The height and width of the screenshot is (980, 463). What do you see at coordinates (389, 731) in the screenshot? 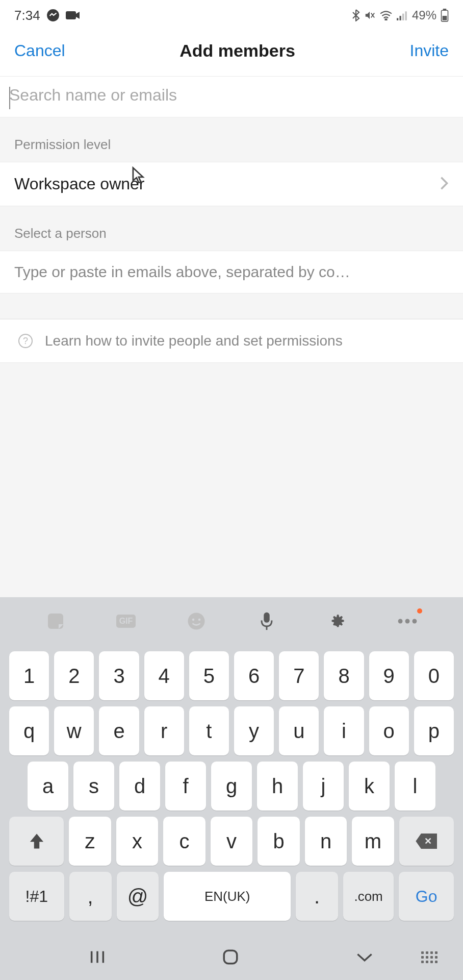
I see `key-o: o` at bounding box center [389, 731].